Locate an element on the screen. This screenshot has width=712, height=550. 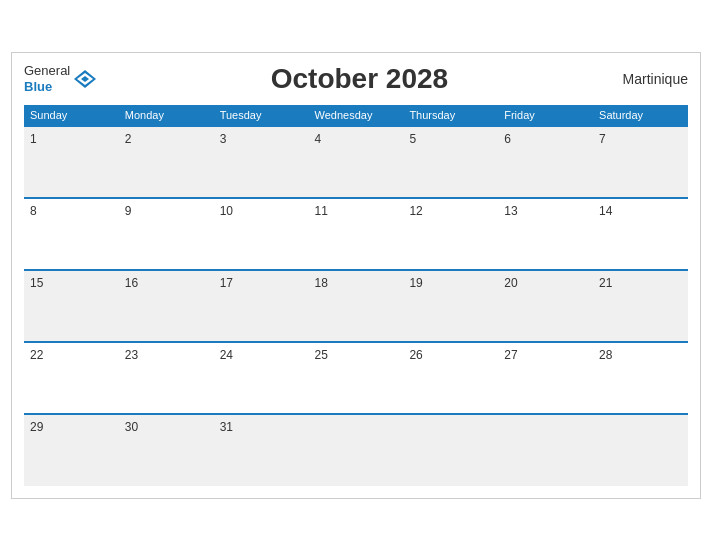
logo-general: General is located at coordinates (47, 71).